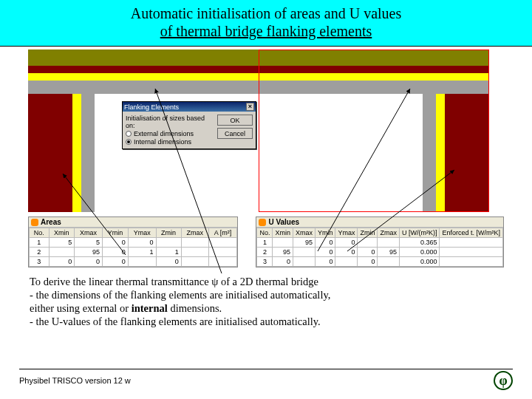 This screenshot has height=399, width=532. I want to click on footer-text: Physibel TRISCO version 12 w, so click(75, 381).